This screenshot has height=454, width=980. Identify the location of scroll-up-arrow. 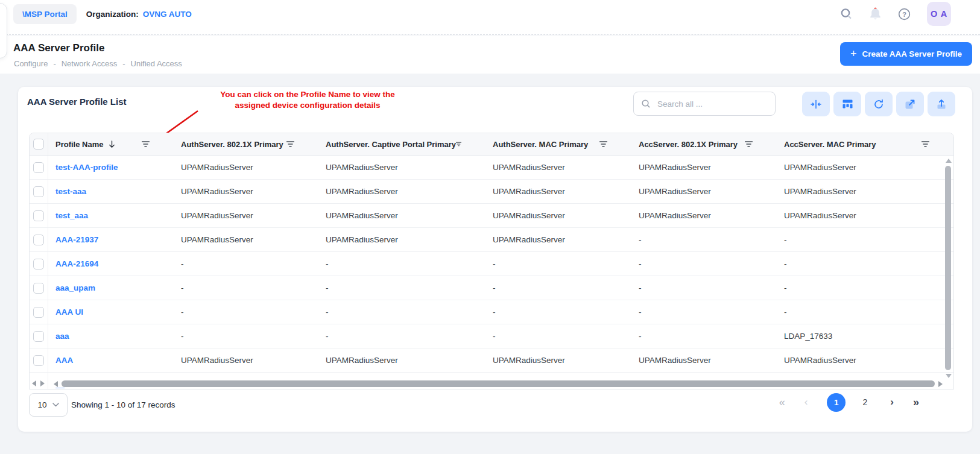
(949, 160).